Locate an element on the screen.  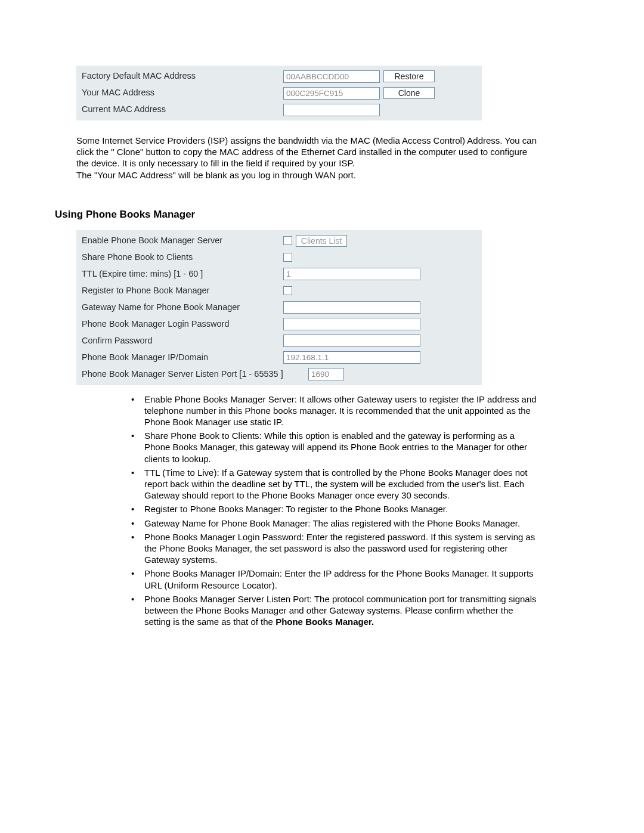
row-ttl: TTL (Expire time: mins) [1 - 60 ] is located at coordinates (279, 274).